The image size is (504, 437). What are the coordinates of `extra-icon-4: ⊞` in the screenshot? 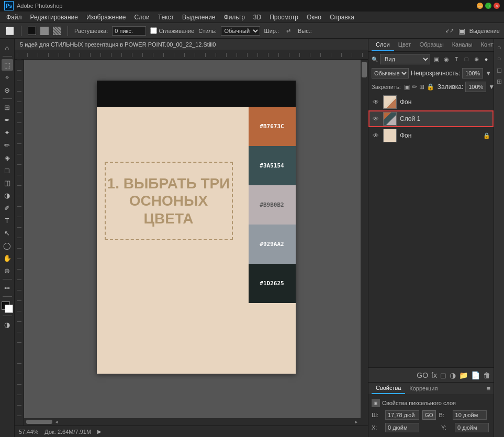 It's located at (499, 82).